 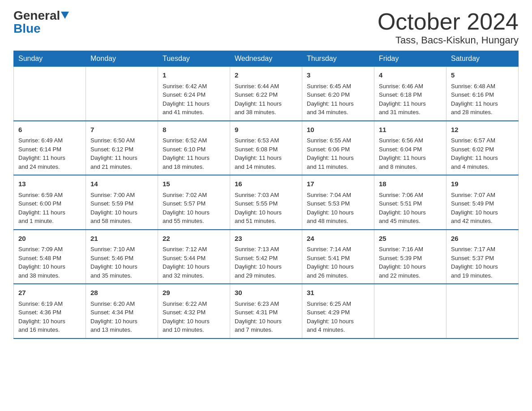 What do you see at coordinates (194, 130) in the screenshot?
I see `day-number: 8` at bounding box center [194, 130].